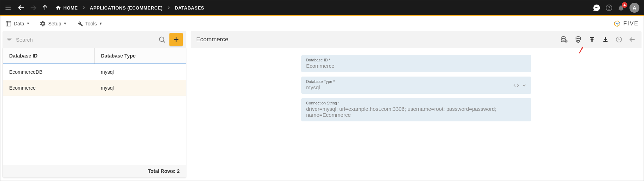  What do you see at coordinates (190, 8) in the screenshot?
I see `breadcrumb-databases: DATABASES` at bounding box center [190, 8].